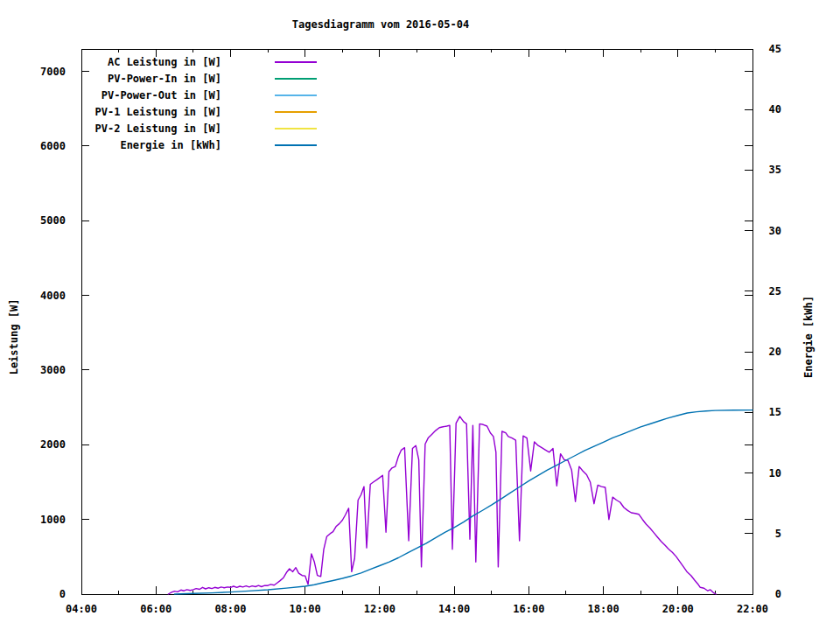  I want to click on y-tick-label: 2000, so click(52, 444).